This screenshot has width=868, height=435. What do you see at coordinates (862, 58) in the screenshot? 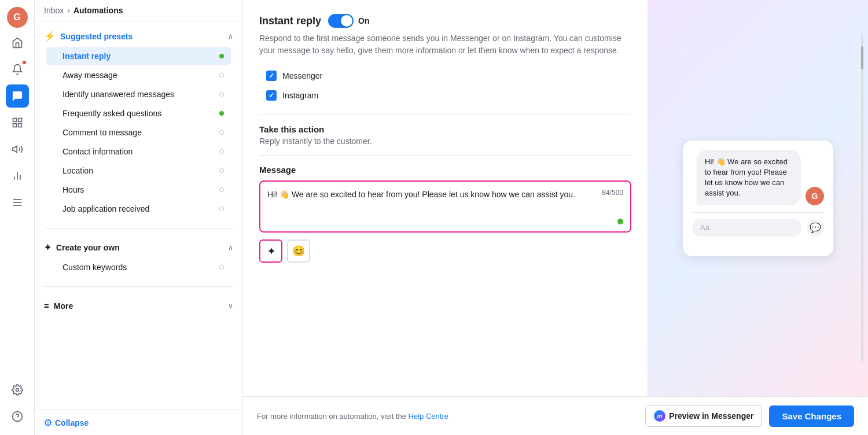
I see `preview-scrollbar-thumb` at bounding box center [862, 58].